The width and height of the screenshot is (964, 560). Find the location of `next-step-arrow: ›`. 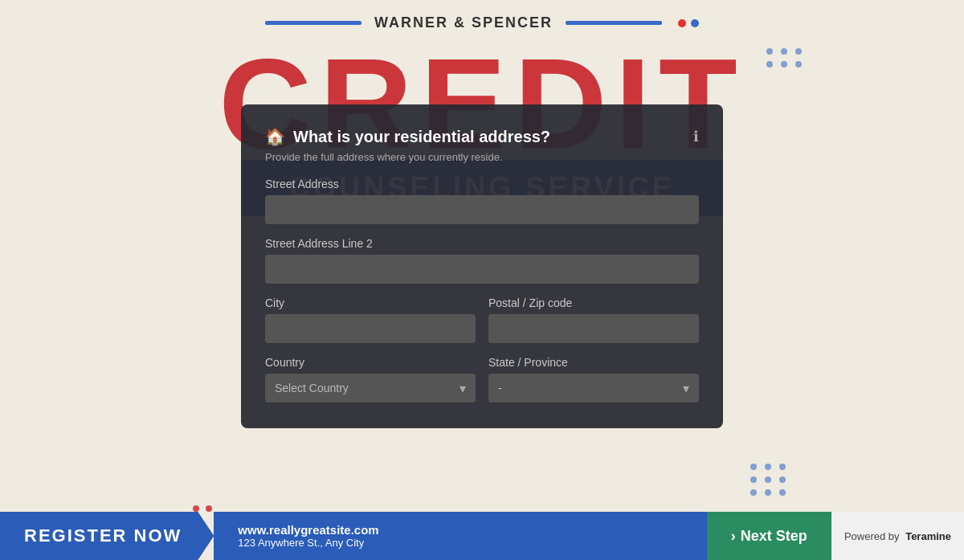

next-step-arrow: › is located at coordinates (733, 537).